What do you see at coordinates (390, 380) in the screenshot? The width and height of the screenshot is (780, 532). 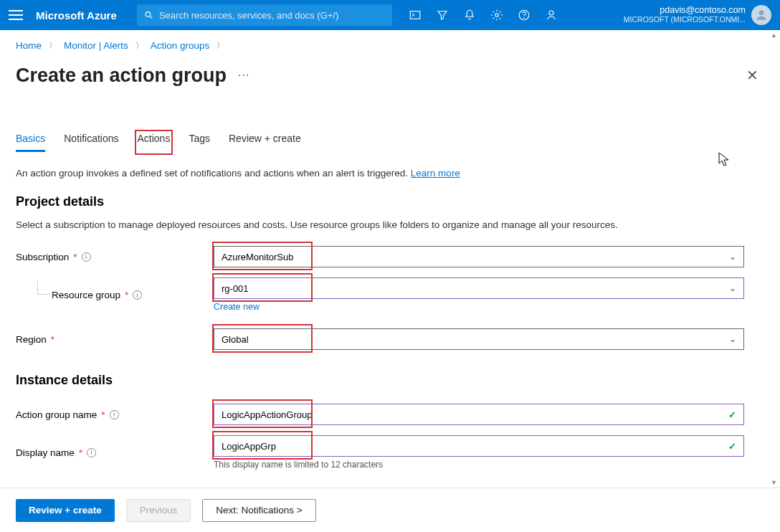 I see `instance-details-heading: Instance details` at bounding box center [390, 380].